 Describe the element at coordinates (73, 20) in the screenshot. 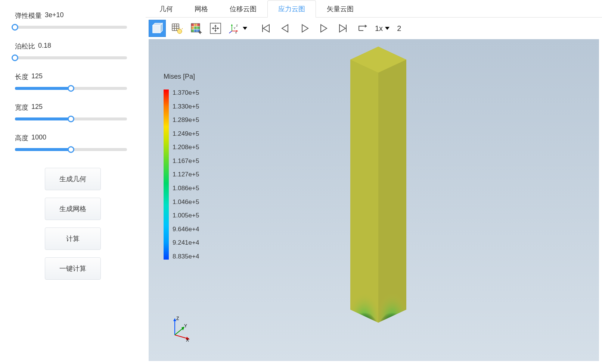

I see `param-0: 弹性模量 3e+10` at that location.